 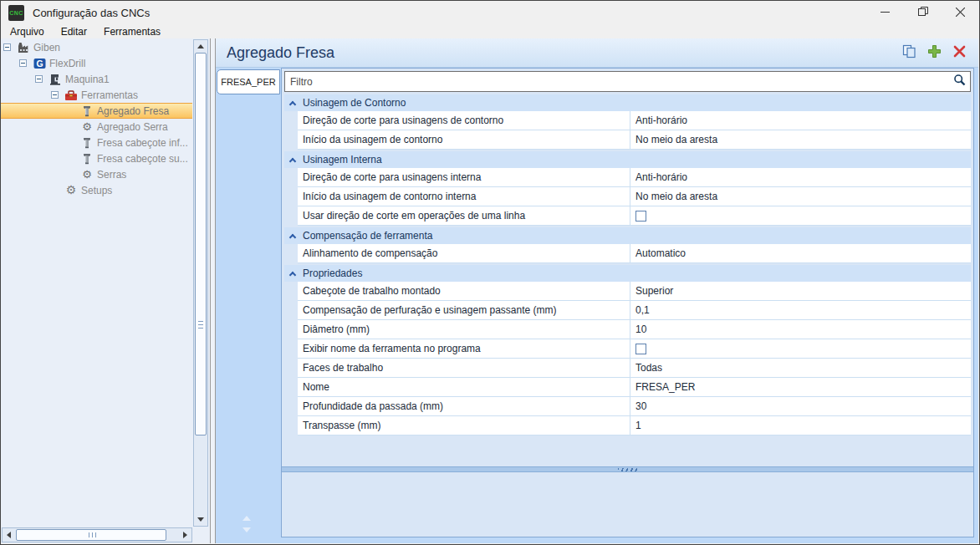 I want to click on horizontal-scrollbar-thumb, so click(x=91, y=535).